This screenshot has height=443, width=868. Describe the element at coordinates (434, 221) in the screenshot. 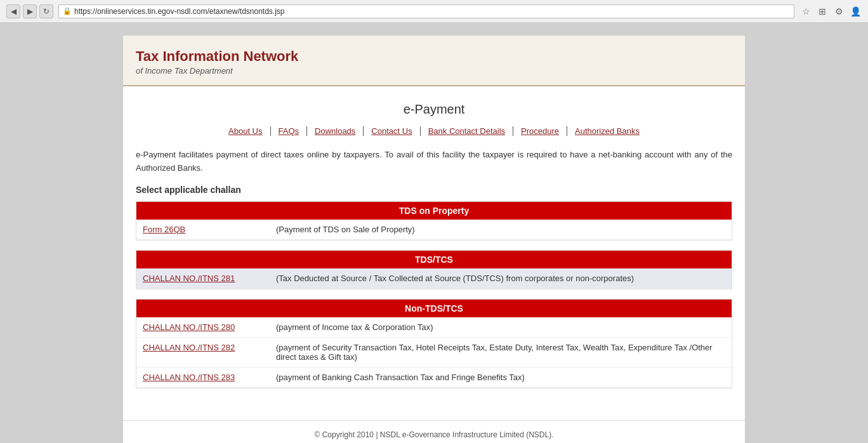

I see `tds-on-property-section: TDS on Property Form 26QB (Payment of TD…` at that location.